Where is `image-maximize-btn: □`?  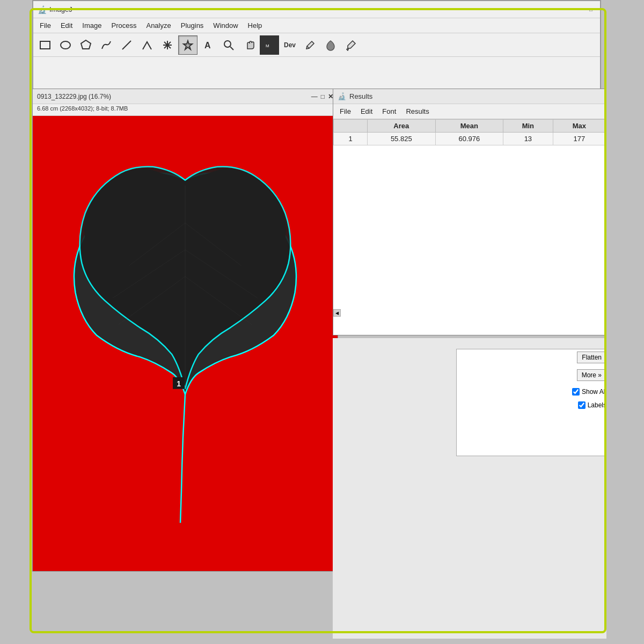 image-maximize-btn: □ is located at coordinates (323, 97).